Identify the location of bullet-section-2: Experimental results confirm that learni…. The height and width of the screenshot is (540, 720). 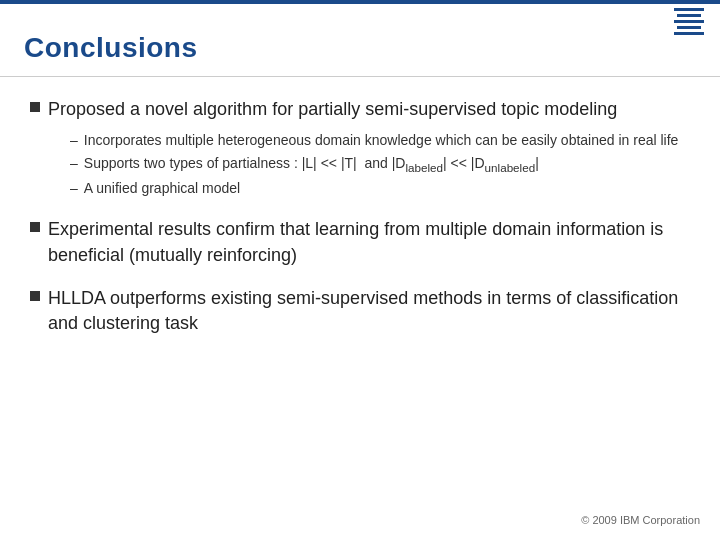
(360, 242).